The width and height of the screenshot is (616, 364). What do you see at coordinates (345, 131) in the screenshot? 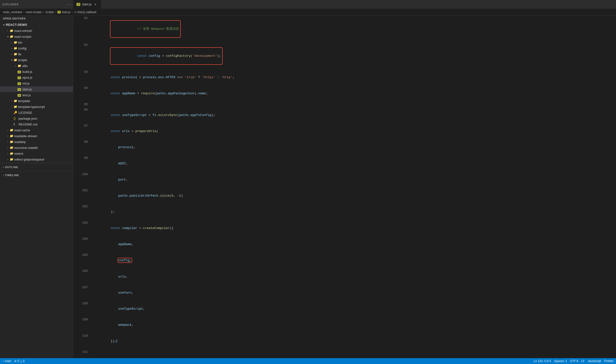
I see `code-line-97: 97 const urls = prepareUrls(` at bounding box center [345, 131].